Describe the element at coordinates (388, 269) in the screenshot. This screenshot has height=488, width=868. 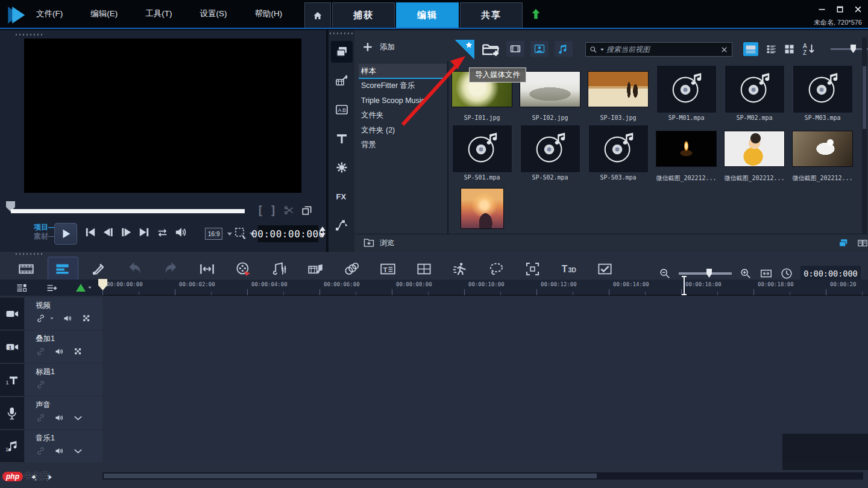
I see `subtitle-editor-button: T` at that location.